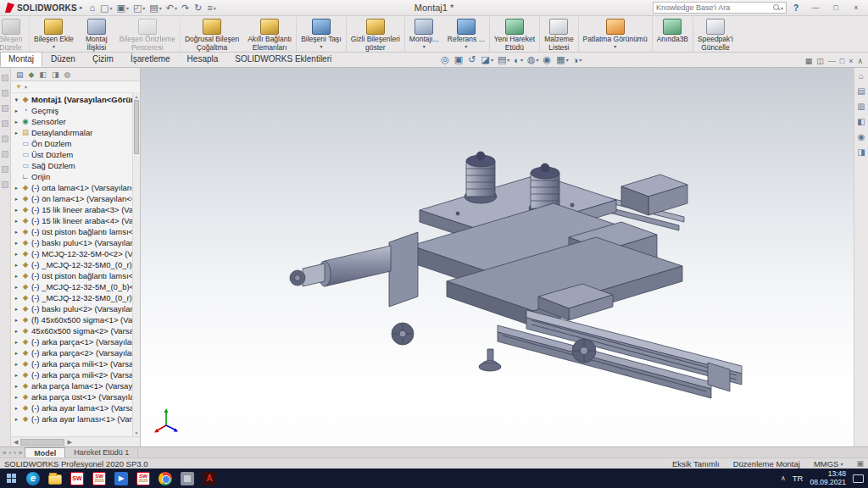 This screenshot has height=488, width=868. Describe the element at coordinates (15, 442) in the screenshot. I see `scroll-left-arrow-icon: ◀` at that location.